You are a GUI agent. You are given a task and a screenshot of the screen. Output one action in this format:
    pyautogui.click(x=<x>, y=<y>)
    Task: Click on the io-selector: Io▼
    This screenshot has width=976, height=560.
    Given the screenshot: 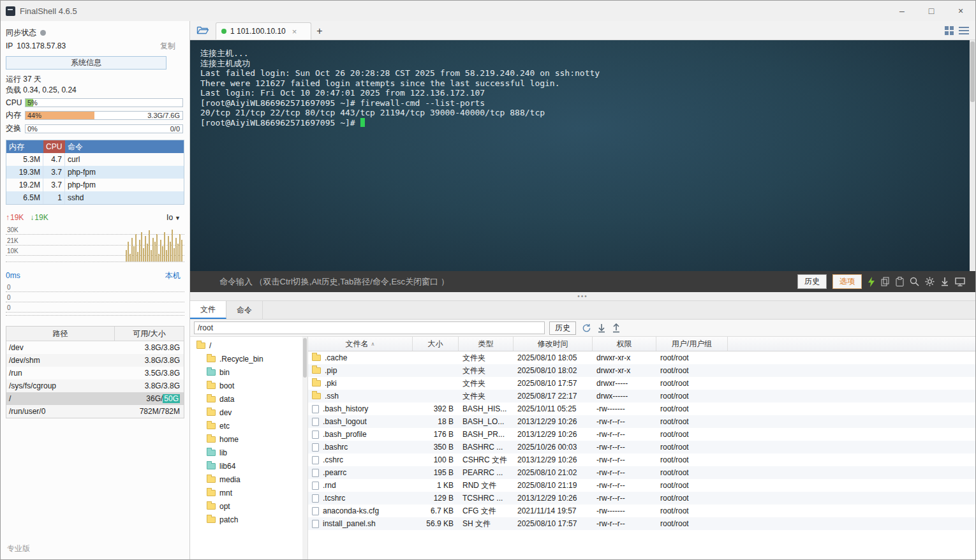 What is the action you would take?
    pyautogui.click(x=174, y=217)
    